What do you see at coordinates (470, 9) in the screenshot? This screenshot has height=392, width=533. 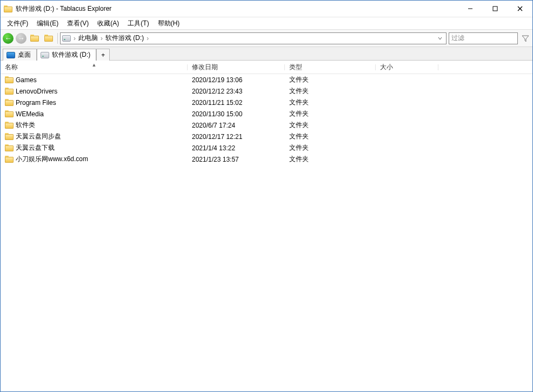 I see `minimize-button` at bounding box center [470, 9].